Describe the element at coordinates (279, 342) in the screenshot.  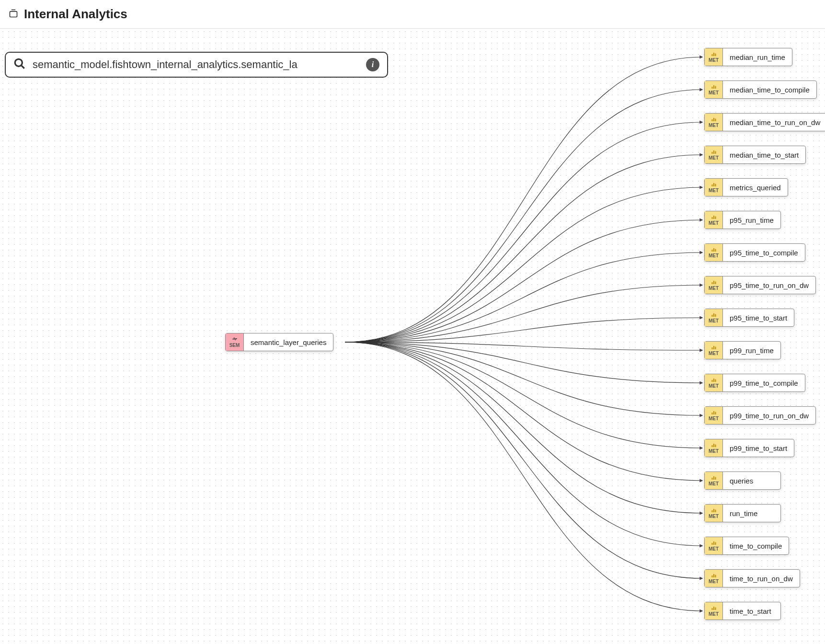
I see `source-node: SEMsemantic_layer_queries` at that location.